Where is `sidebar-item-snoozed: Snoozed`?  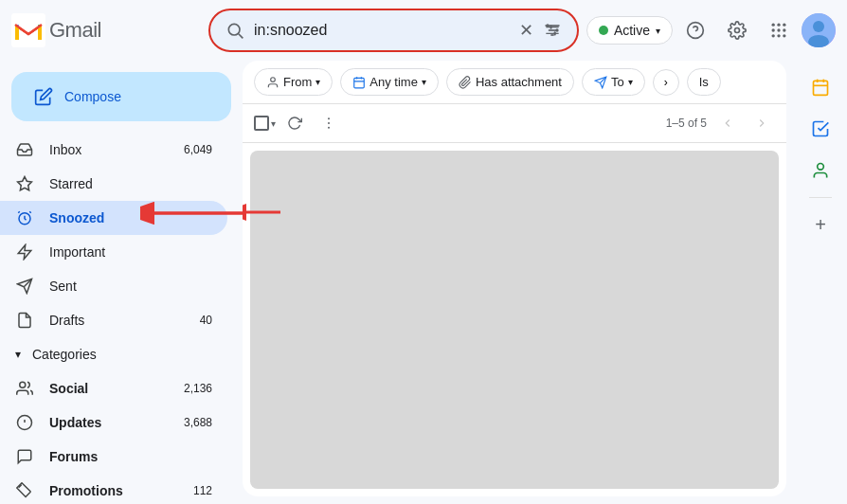 sidebar-item-snoozed: Snoozed is located at coordinates (114, 218).